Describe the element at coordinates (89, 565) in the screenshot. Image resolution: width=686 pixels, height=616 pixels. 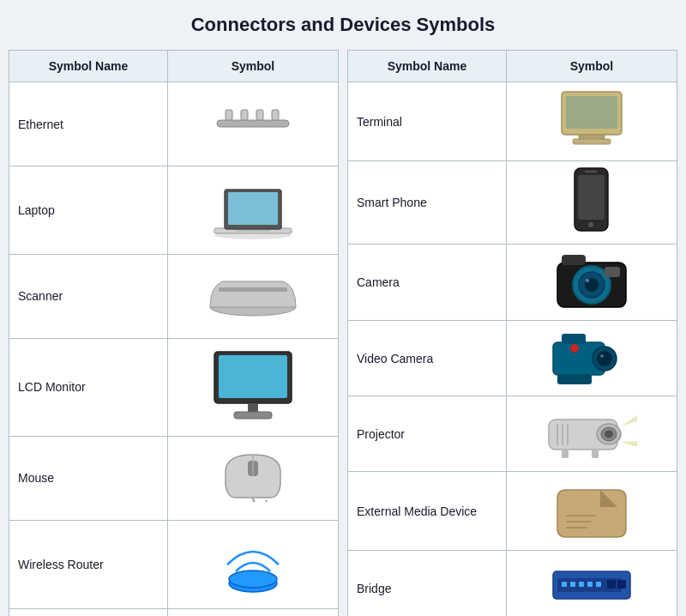
I see `row-name: Wireless Router` at that location.